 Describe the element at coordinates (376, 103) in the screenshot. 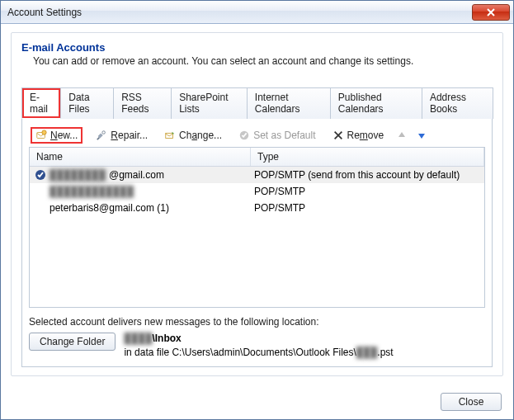

I see `tab-published-calendars: Published Calendars` at that location.